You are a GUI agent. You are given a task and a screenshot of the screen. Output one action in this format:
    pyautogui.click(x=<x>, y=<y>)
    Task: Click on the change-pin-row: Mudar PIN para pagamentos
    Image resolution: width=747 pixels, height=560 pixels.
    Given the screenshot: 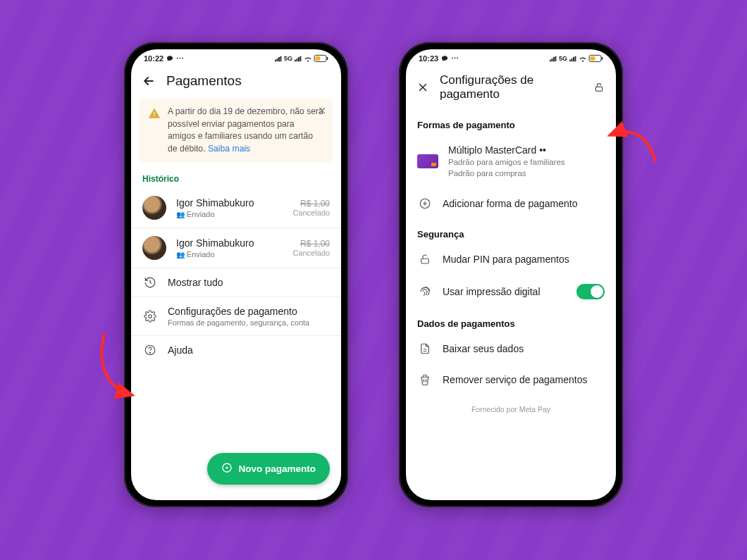 What is the action you would take?
    pyautogui.click(x=511, y=259)
    